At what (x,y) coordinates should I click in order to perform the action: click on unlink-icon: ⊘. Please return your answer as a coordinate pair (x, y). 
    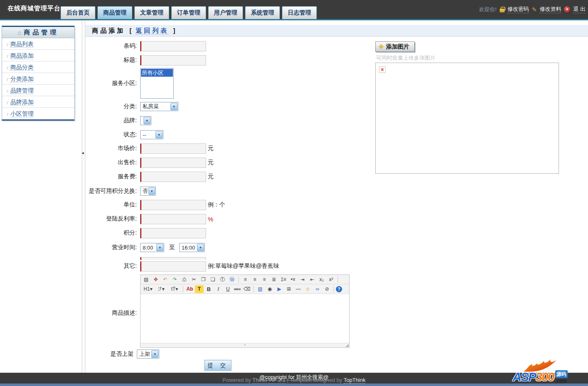
    Looking at the image, I should click on (327, 289).